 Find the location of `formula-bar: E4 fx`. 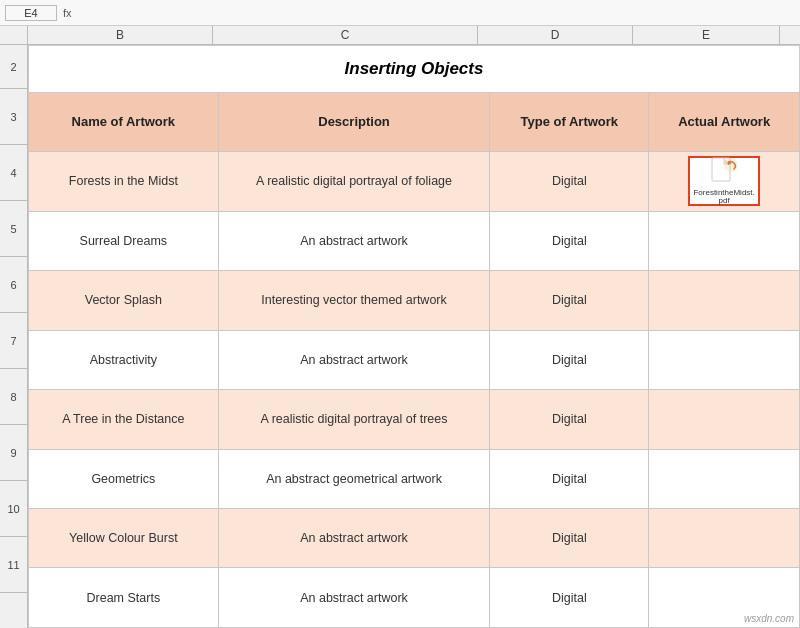

formula-bar: E4 fx is located at coordinates (400, 13).